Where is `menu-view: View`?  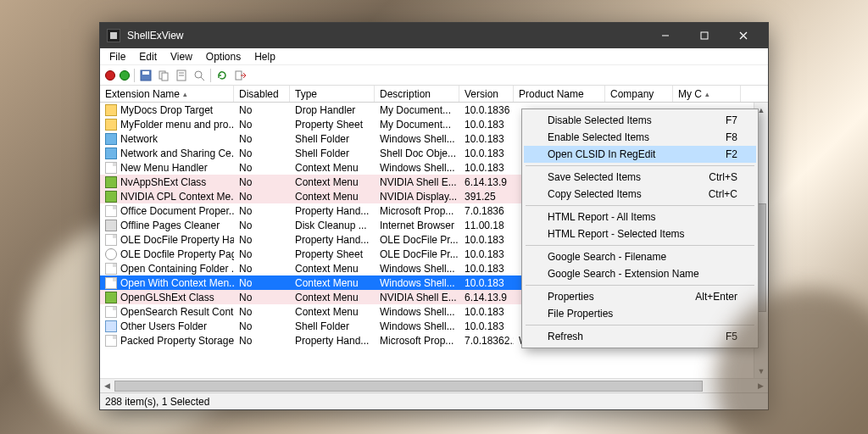 menu-view: View is located at coordinates (181, 58).